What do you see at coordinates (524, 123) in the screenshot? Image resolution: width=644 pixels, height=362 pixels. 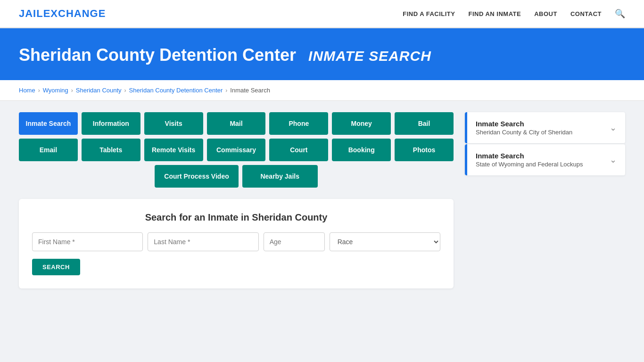 I see `sidebar-card-1-title: Inmate Search` at bounding box center [524, 123].